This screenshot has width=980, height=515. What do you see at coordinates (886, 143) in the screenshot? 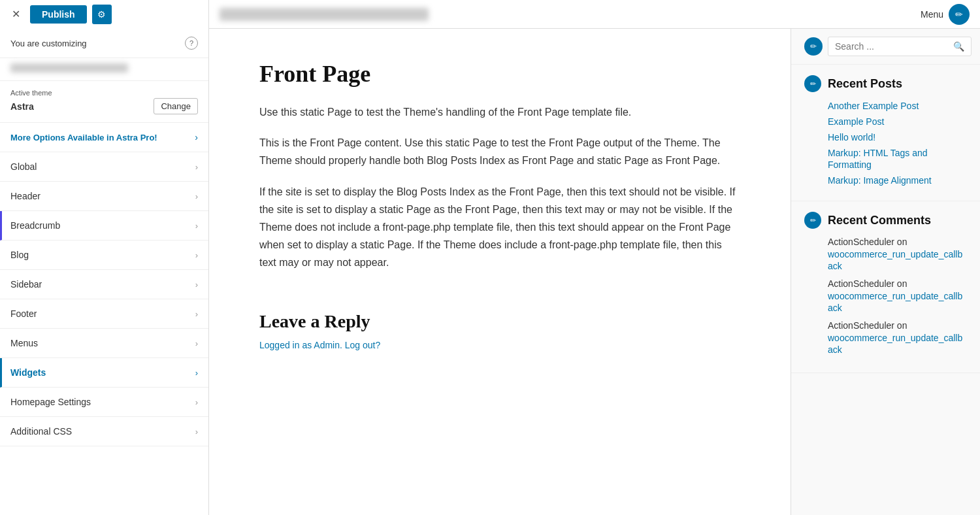
I see `recent-posts-list: Another Example PostExample PostHello wo…` at bounding box center [886, 143].